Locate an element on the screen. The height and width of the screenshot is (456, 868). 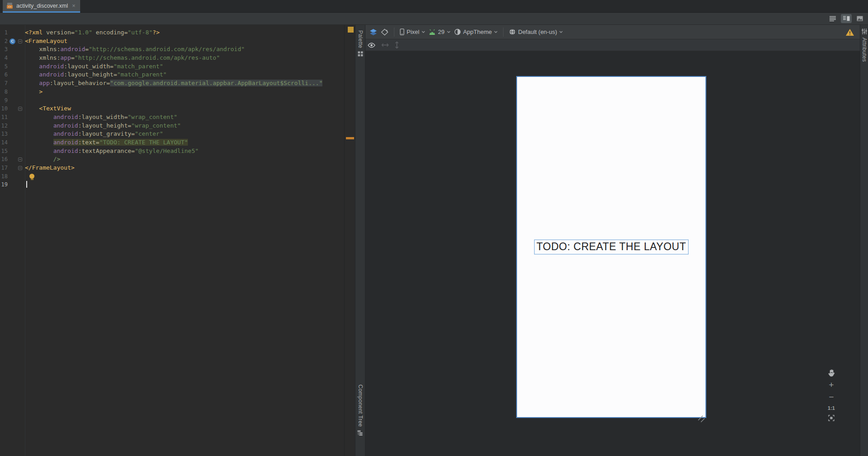
pan-horizontal-button is located at coordinates (385, 45).